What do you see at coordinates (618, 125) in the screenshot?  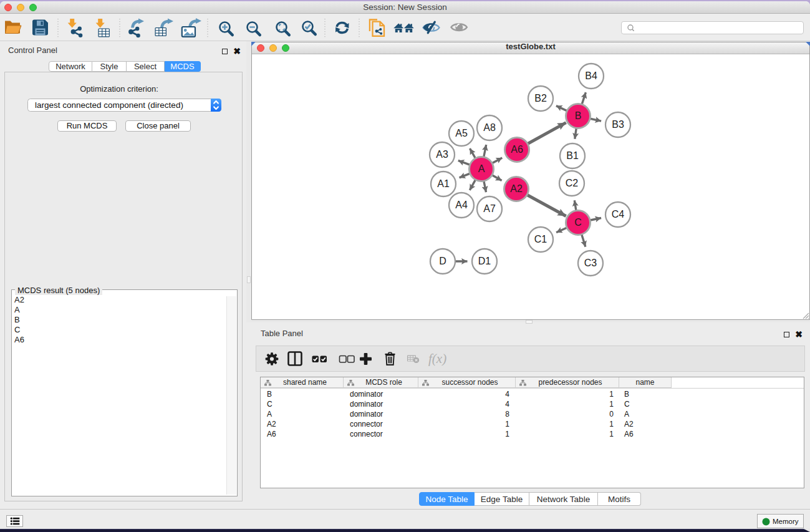 I see `svg-text: B3` at bounding box center [618, 125].